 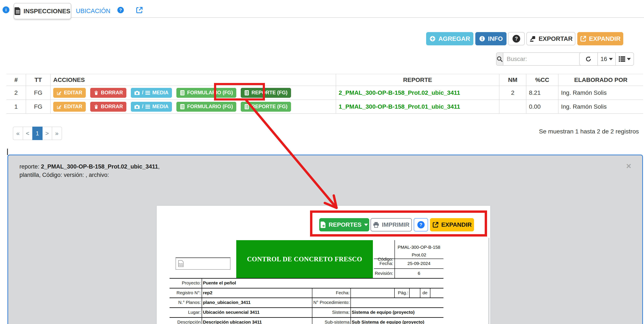 What do you see at coordinates (394, 292) in the screenshot?
I see `pag-label: Pág.:` at bounding box center [394, 292].